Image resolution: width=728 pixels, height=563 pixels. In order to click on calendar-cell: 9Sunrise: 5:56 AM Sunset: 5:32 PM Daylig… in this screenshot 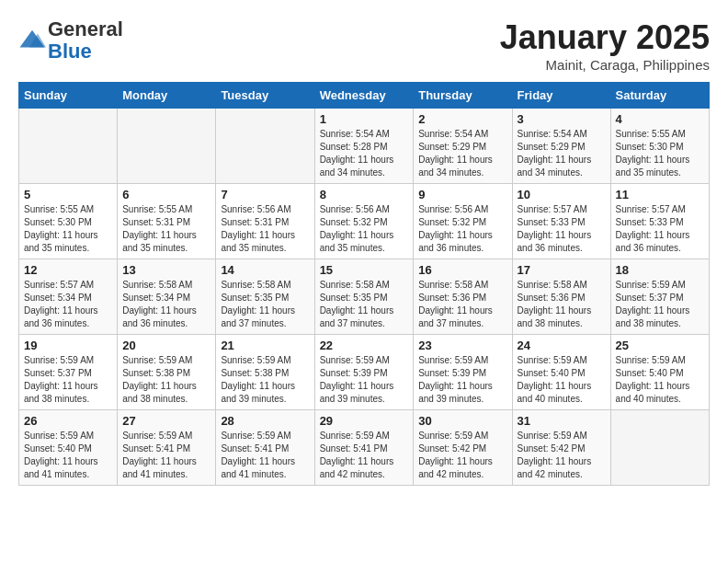, I will do `click(463, 222)`.